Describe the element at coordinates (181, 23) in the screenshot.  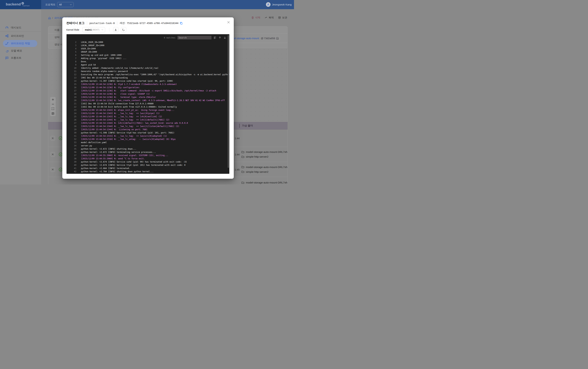
I see `copy-icon` at that location.